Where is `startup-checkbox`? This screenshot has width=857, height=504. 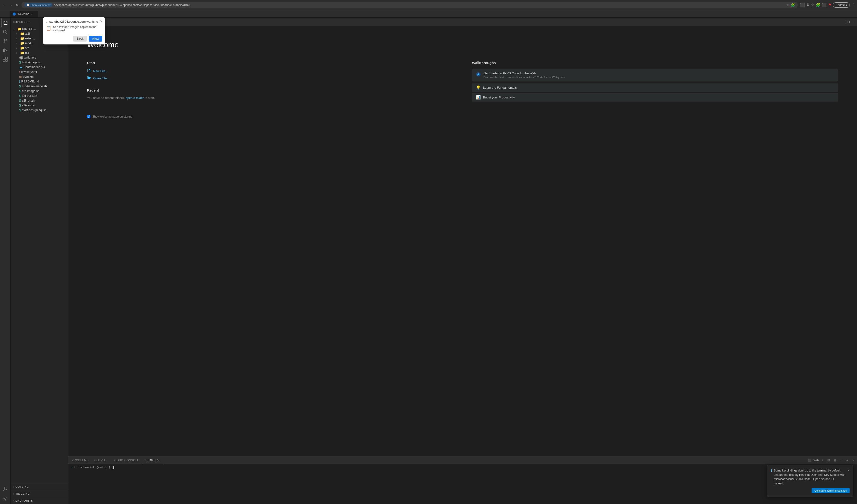
startup-checkbox is located at coordinates (89, 117).